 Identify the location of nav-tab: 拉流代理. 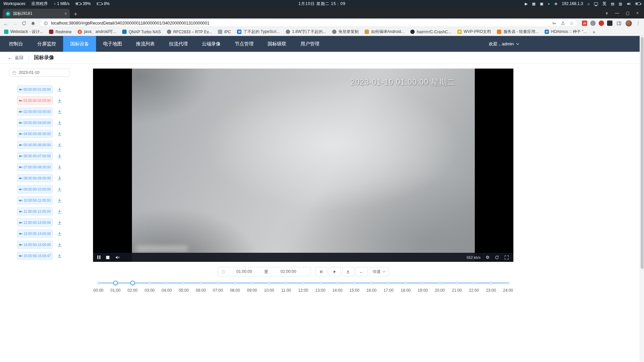
(178, 44).